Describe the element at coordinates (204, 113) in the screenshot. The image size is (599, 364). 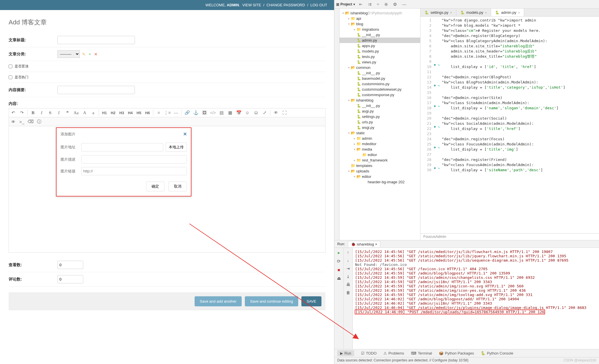
I see `image-icon: 🖼` at that location.